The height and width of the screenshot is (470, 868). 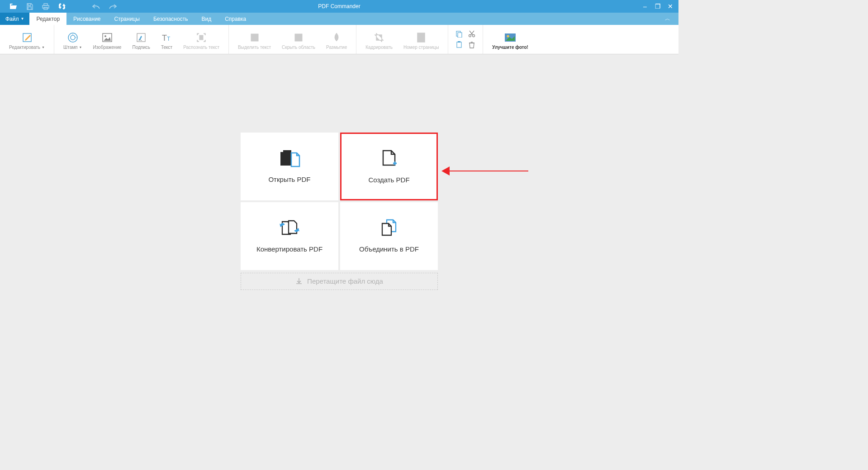 I want to click on minimize-button: –, so click(x=645, y=6).